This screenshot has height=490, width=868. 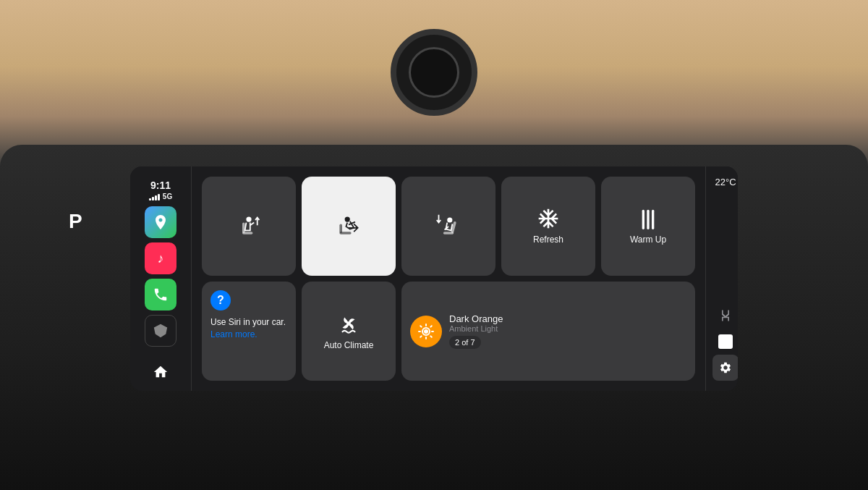 What do you see at coordinates (349, 226) in the screenshot?
I see `seat-active-card` at bounding box center [349, 226].